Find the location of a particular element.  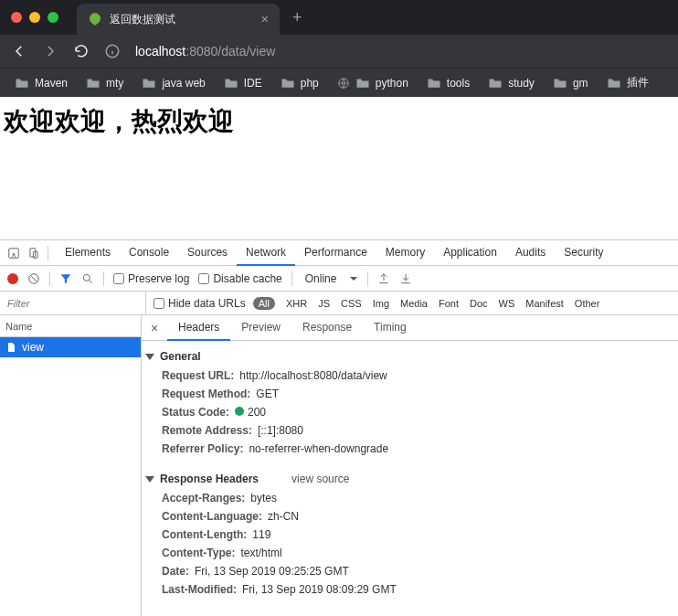

bookmark-item: study is located at coordinates (512, 83).